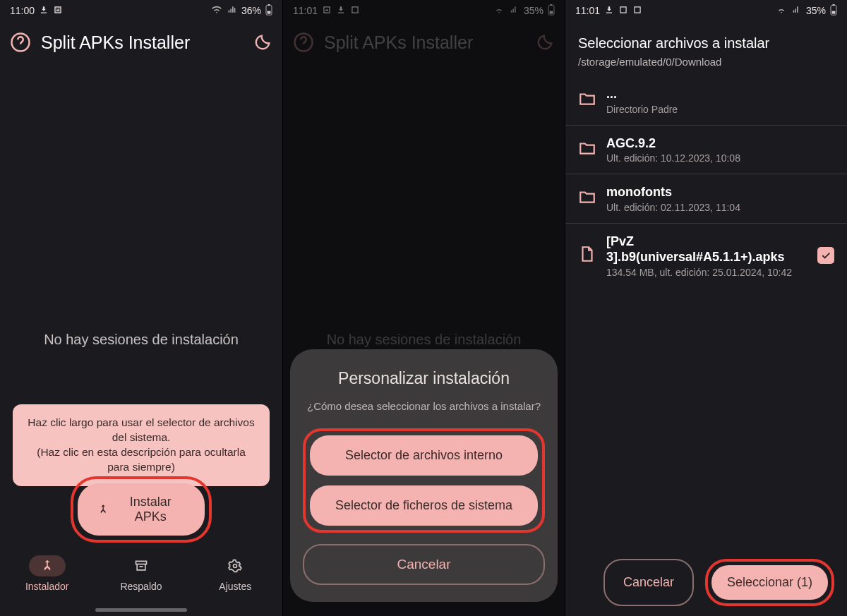 Image resolution: width=847 pixels, height=616 pixels. I want to click on install-highlight: Instalar APKs, so click(141, 509).